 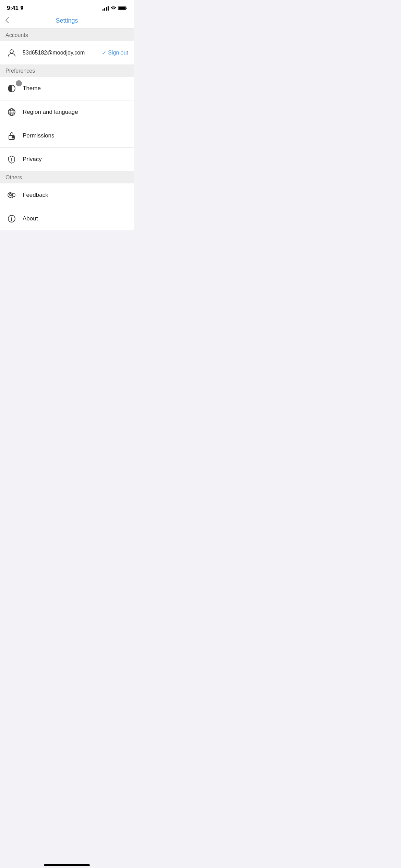 I want to click on battery-icon, so click(x=123, y=8).